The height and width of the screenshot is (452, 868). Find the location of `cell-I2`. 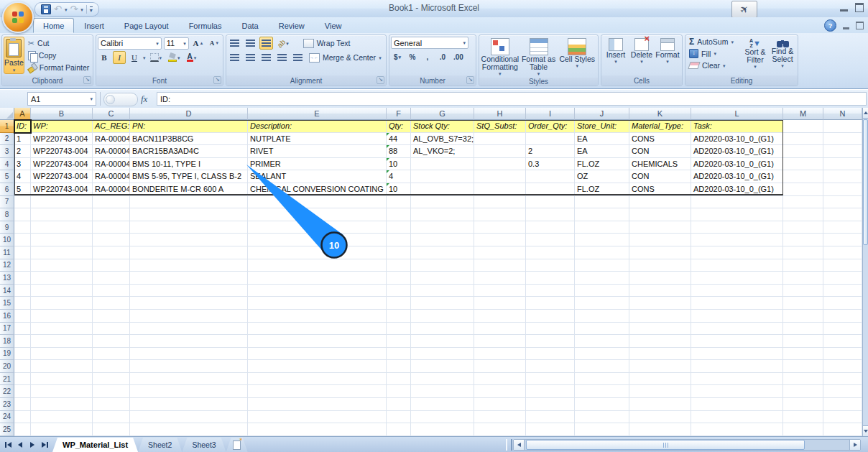

cell-I2 is located at coordinates (550, 139).